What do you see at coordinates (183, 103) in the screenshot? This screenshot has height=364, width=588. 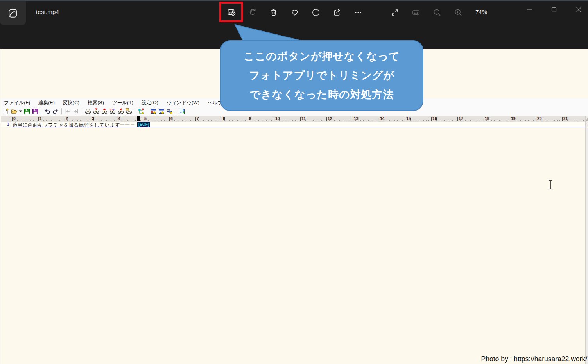 I see `menu-item: ウィンドウ(W)` at bounding box center [183, 103].